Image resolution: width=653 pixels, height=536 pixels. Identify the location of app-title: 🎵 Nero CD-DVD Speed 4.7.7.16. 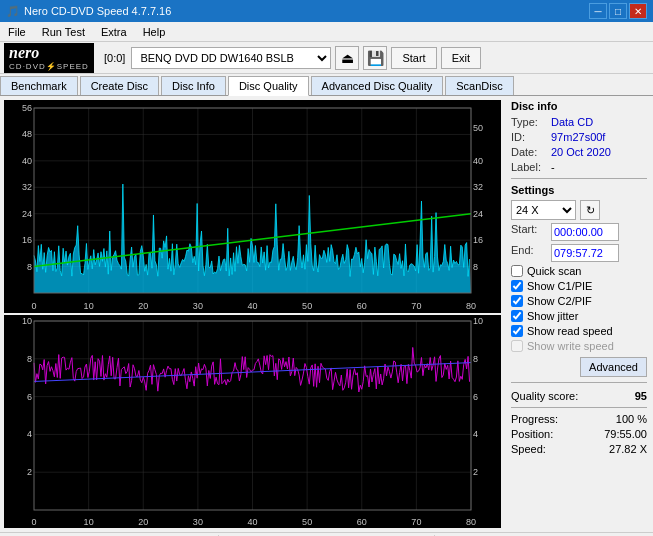
(88, 12).